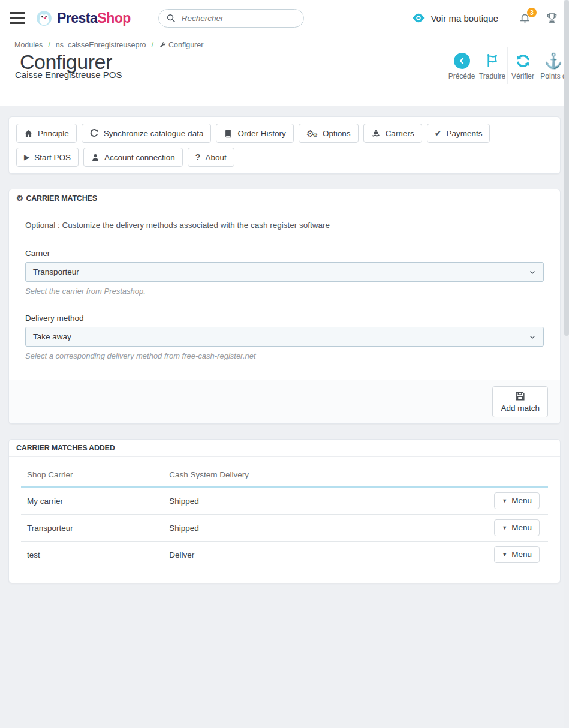 The width and height of the screenshot is (569, 728). What do you see at coordinates (284, 475) in the screenshot?
I see `table-header-row: Shop Carrier Cash System Delivery` at bounding box center [284, 475].